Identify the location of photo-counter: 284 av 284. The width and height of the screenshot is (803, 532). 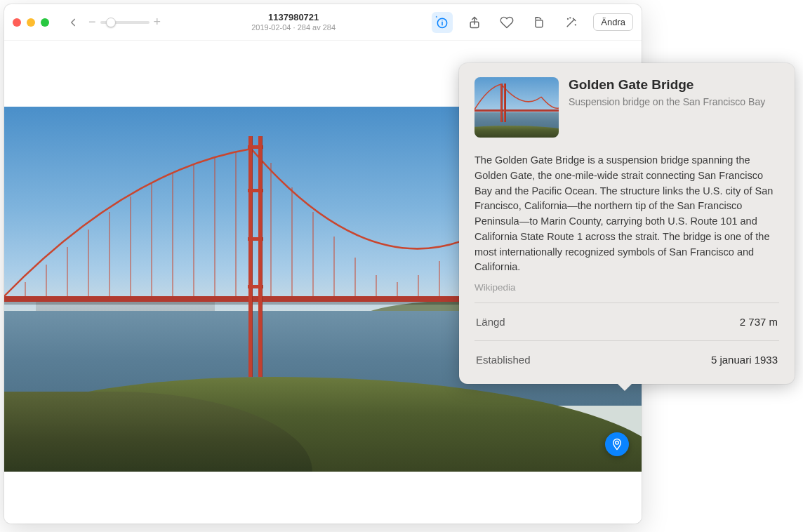
(317, 27).